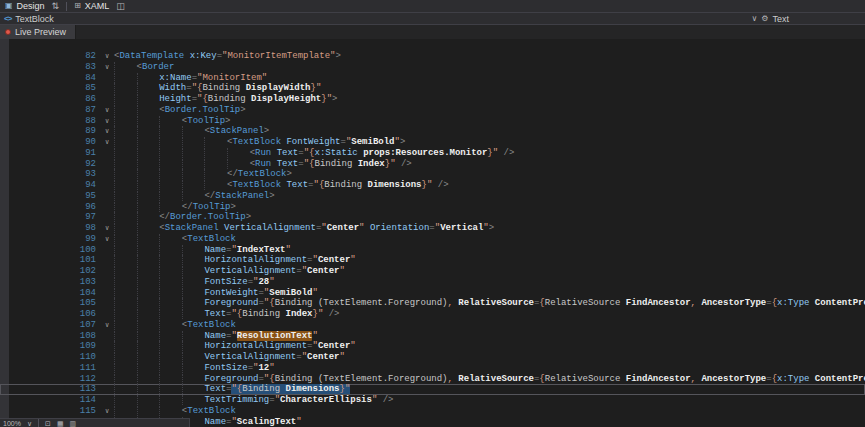 This screenshot has width=865, height=427. I want to click on code-line: 86 Height="{Binding DisplayHeight}">, so click(432, 100).